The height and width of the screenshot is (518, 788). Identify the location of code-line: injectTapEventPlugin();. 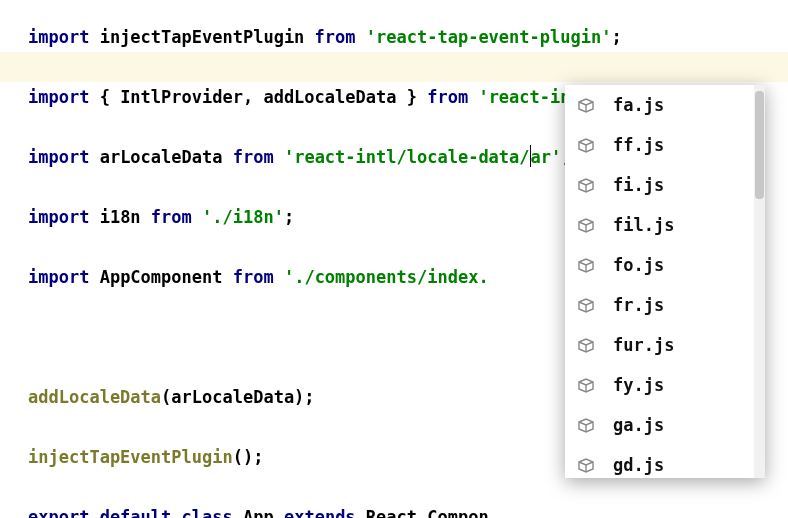
(325, 457).